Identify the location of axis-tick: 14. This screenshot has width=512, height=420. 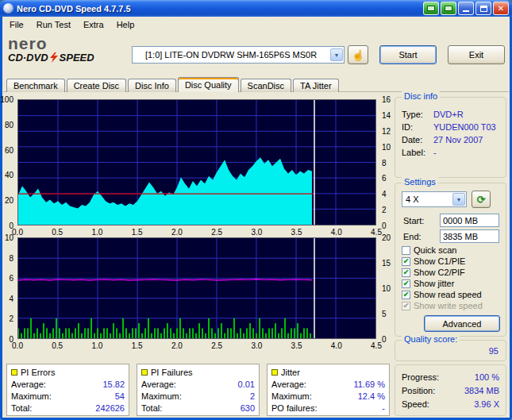
(386, 116).